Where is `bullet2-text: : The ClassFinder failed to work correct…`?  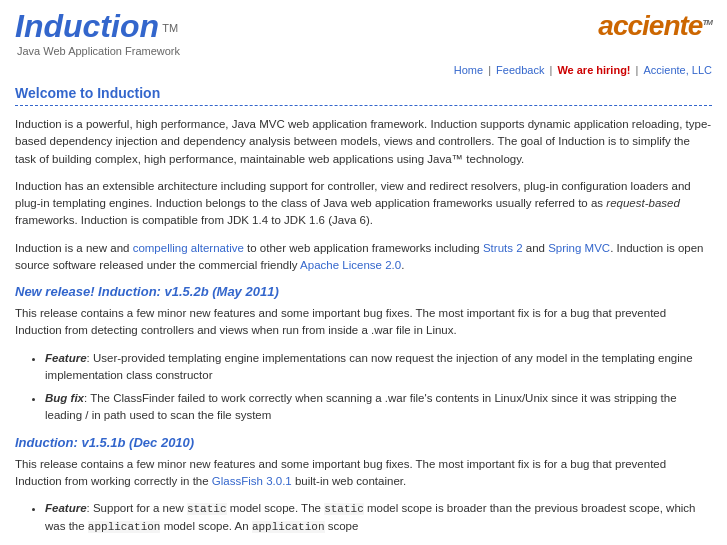 bullet2-text: : The ClassFinder failed to work correct… is located at coordinates (361, 406).